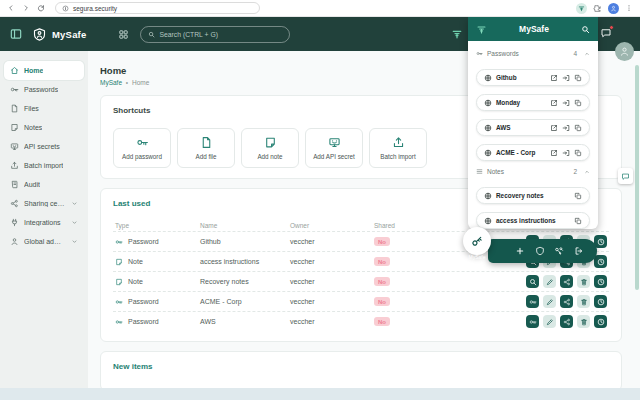 The image size is (640, 400). What do you see at coordinates (334, 148) in the screenshot?
I see `shortcut-tile: Add API secret` at bounding box center [334, 148].